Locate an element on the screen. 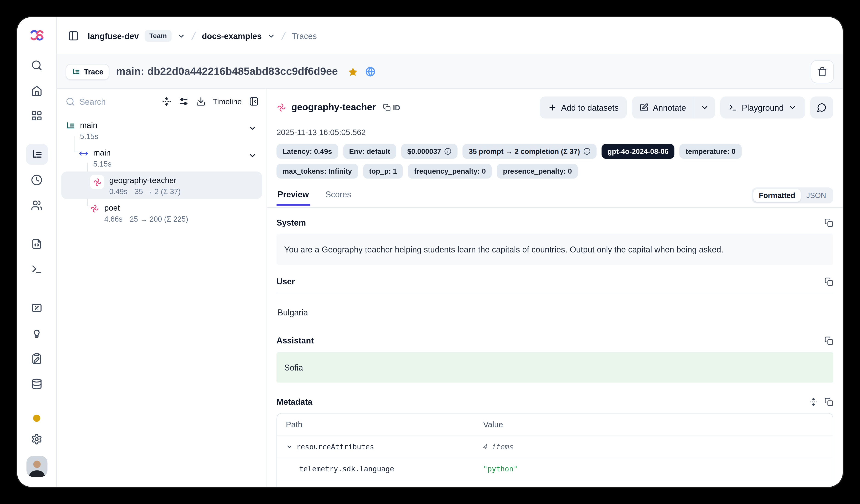 This screenshot has width=860, height=504. model-badge: gpt-4o-2024-08-06 is located at coordinates (638, 151).